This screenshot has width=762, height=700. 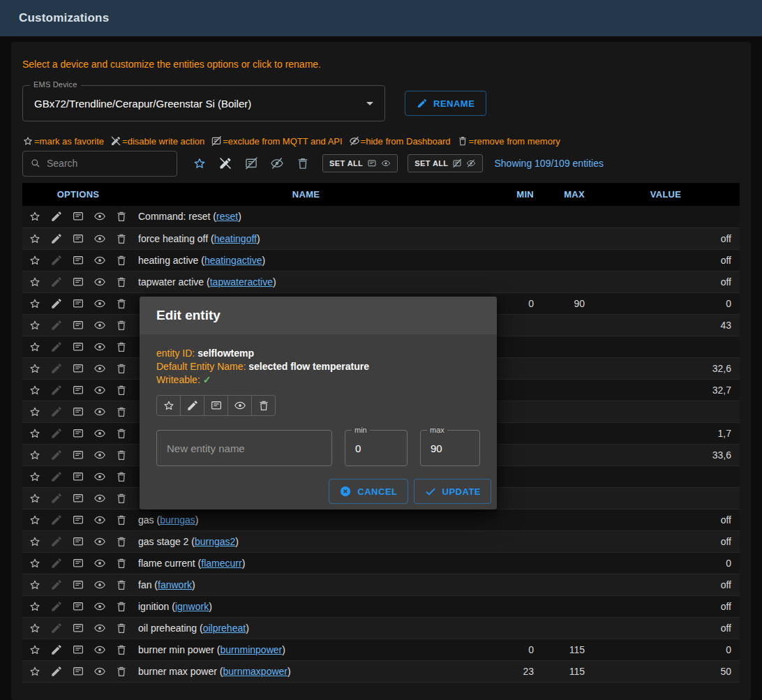 I want to click on filter-hide-button, so click(x=277, y=163).